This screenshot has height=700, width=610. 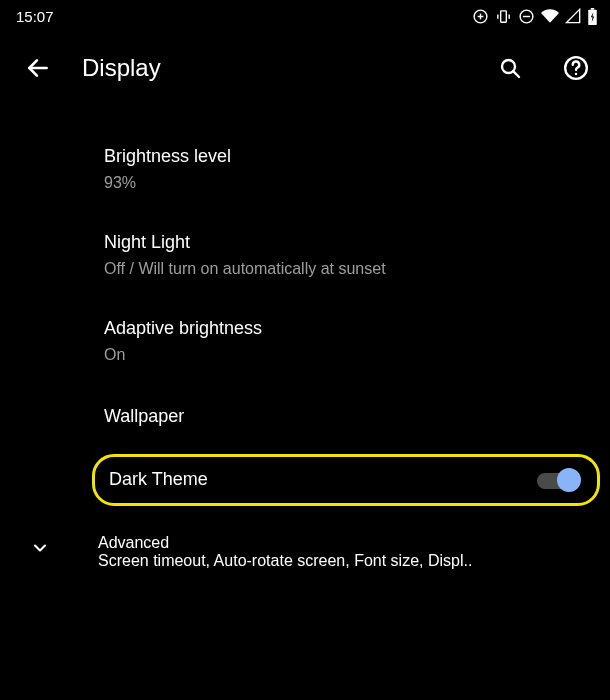 What do you see at coordinates (346, 480) in the screenshot?
I see `dark-theme-item: Dark Theme` at bounding box center [346, 480].